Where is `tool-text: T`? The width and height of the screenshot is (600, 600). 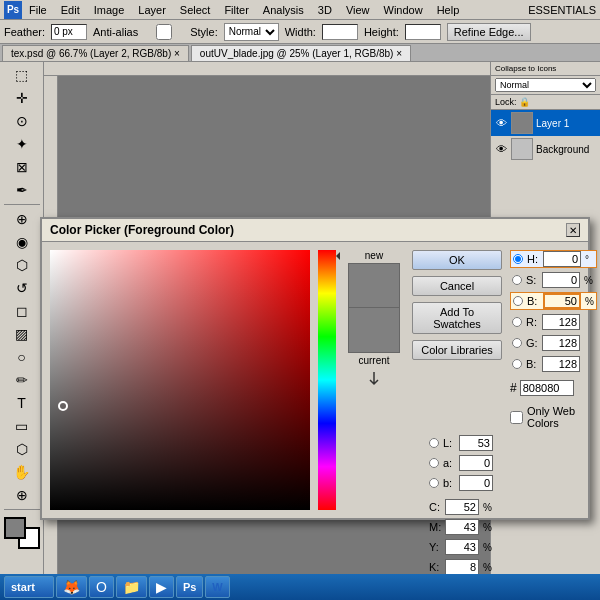
tool-text: T is located at coordinates (22, 403).